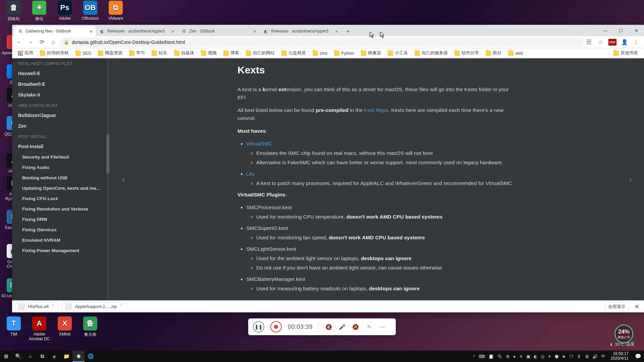 This screenshot has height=362, width=644. I want to click on officebox-icon: OB, so click(90, 8).